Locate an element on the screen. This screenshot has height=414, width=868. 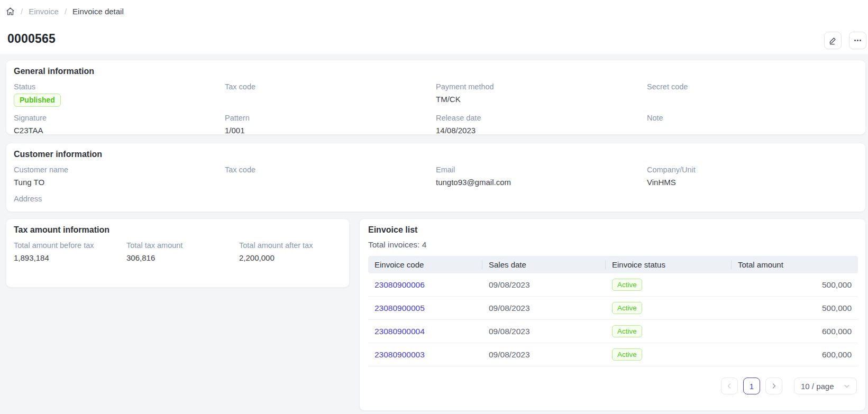
edit-button is located at coordinates (833, 40).